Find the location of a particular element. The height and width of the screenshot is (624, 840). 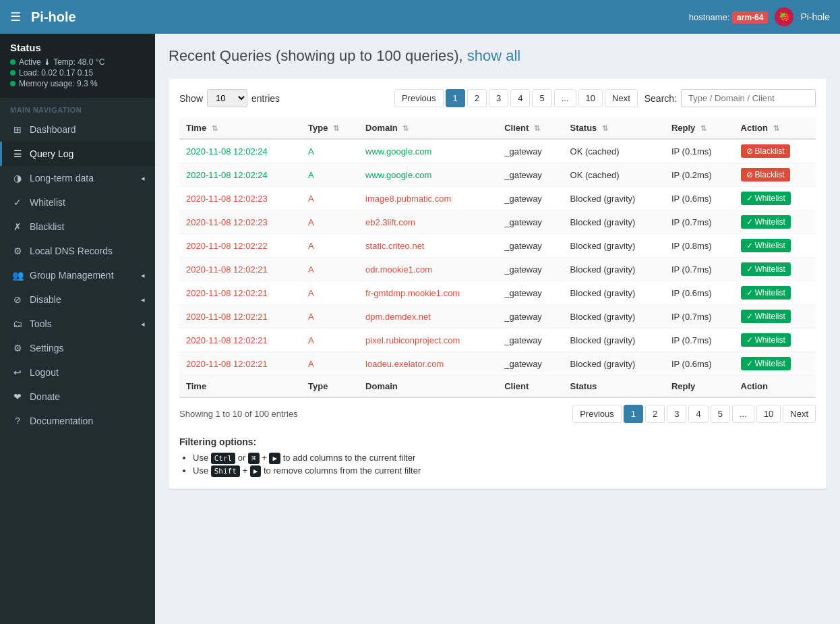

search-input is located at coordinates (748, 98).